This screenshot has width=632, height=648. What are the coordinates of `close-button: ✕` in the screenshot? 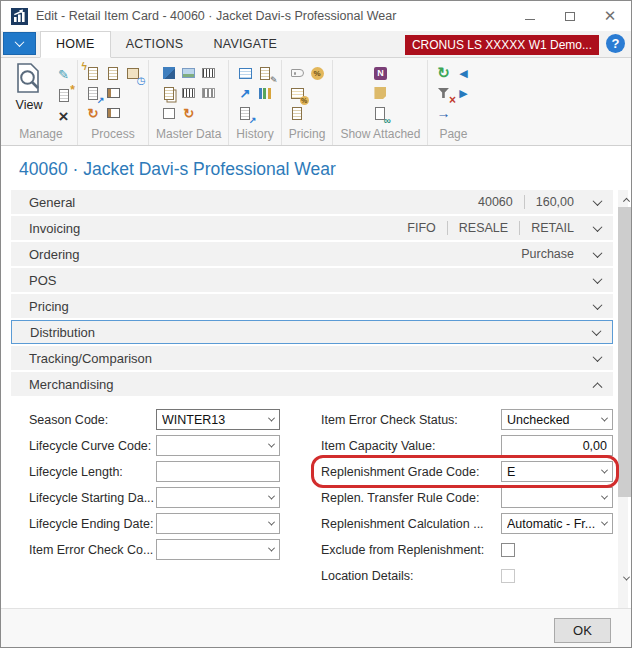 It's located at (610, 16).